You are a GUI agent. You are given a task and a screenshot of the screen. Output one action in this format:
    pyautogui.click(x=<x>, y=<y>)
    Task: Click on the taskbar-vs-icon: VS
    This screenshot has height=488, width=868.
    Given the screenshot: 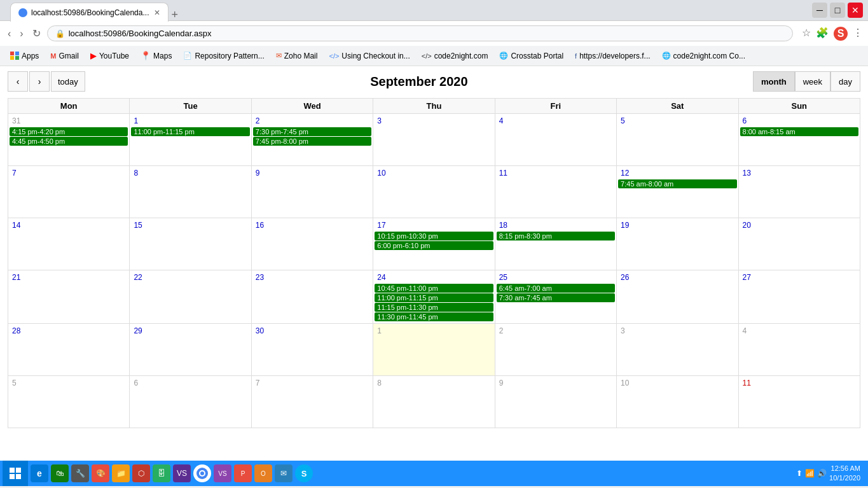 What is the action you would take?
    pyautogui.click(x=182, y=473)
    